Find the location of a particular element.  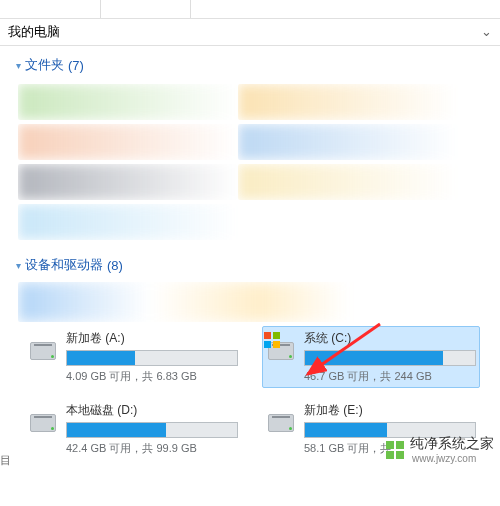

drive-name: 新加卷 (A:) is located at coordinates (152, 338).